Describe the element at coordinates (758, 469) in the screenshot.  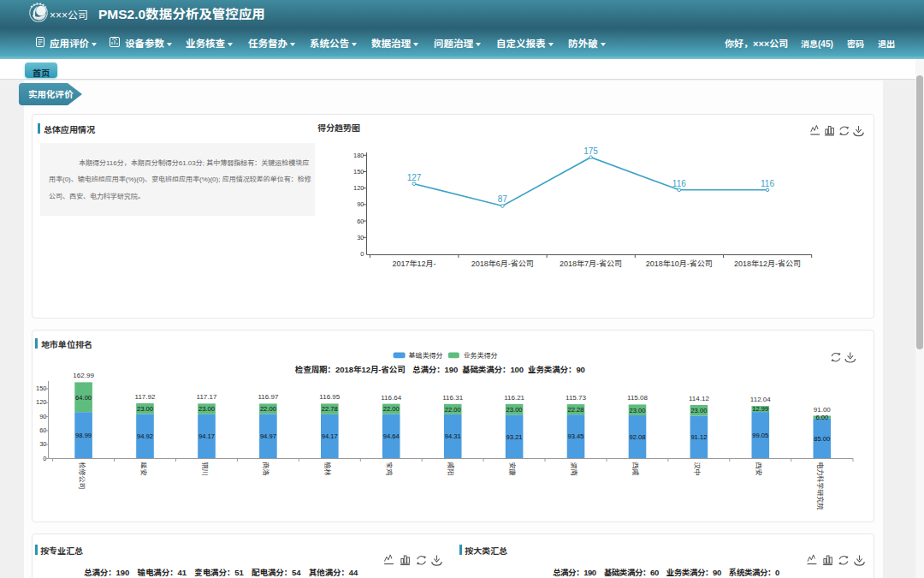
I see `svg-text: 西安` at that location.